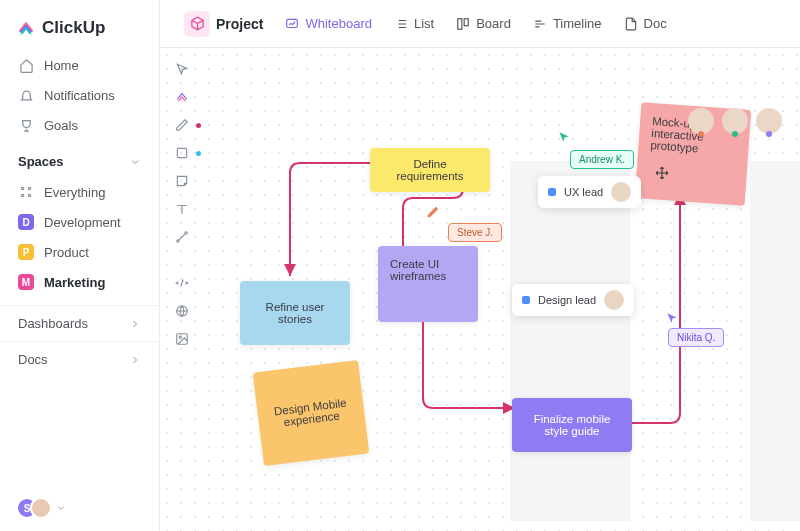 The height and width of the screenshot is (531, 800). I want to click on tool-shape, so click(182, 153).